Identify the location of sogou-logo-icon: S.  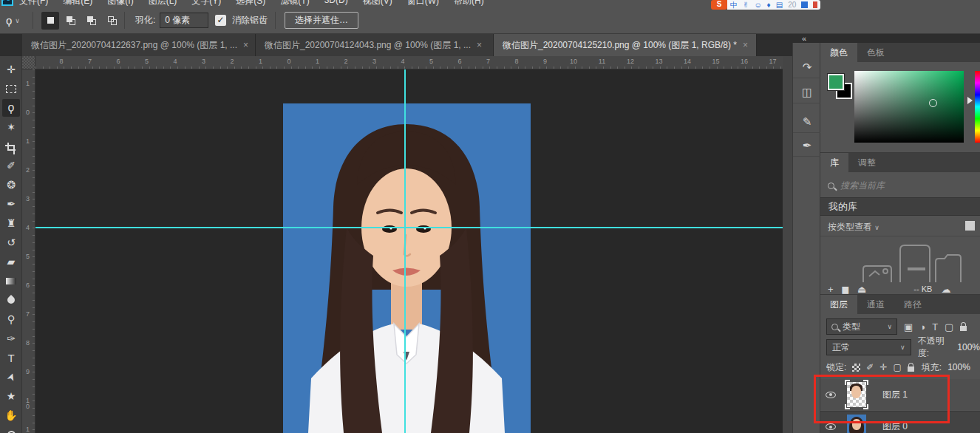
(719, 4).